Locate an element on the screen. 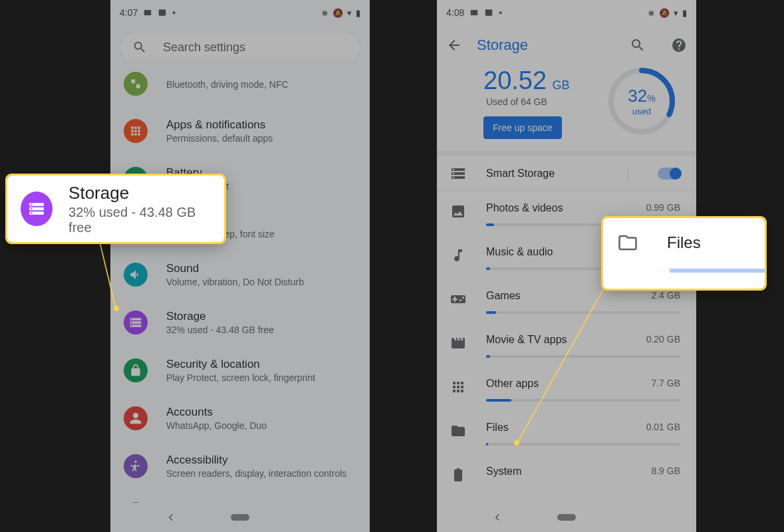  search-icon is located at coordinates (140, 47).